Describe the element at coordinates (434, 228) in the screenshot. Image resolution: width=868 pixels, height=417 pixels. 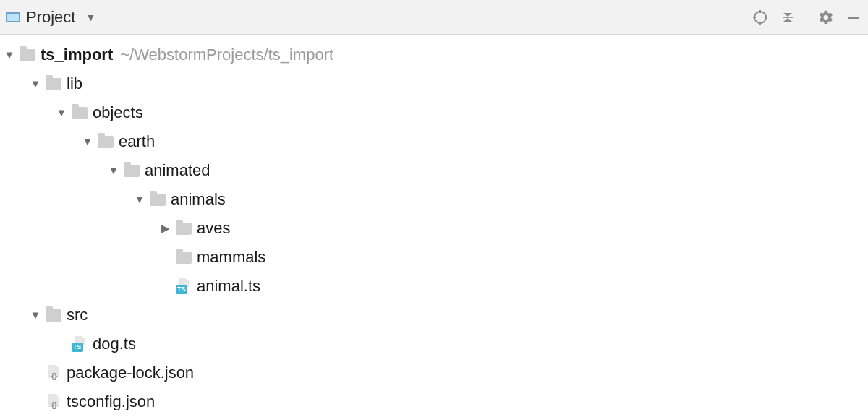
I see `tree-folder-aves: ▶ aves` at that location.